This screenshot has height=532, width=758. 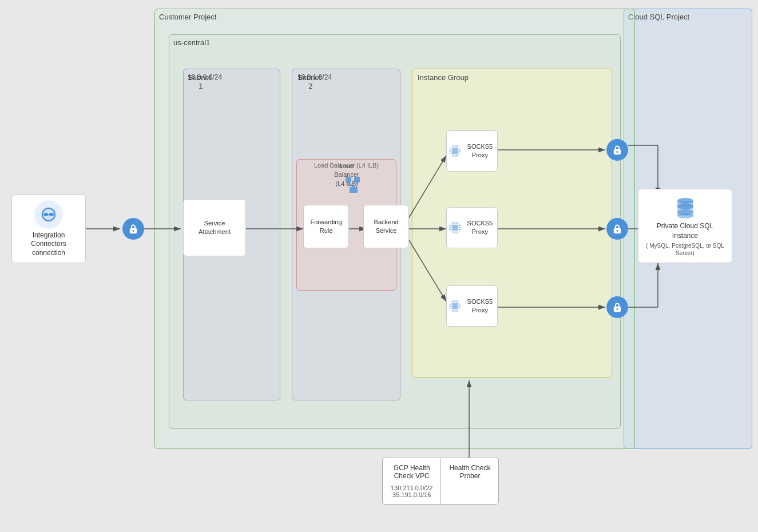 What do you see at coordinates (326, 227) in the screenshot?
I see `forwarding-rule-label: Forwarding Rule` at bounding box center [326, 227].